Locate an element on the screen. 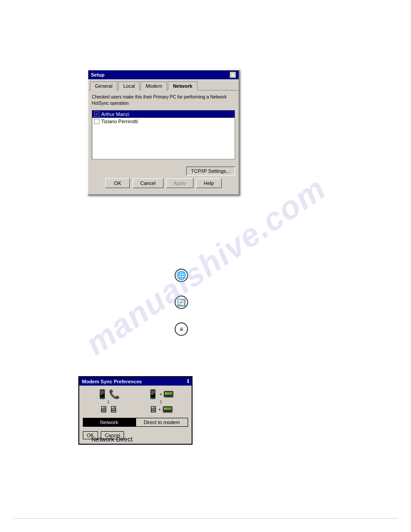  user-item-tiziano: Tiziano Perrinotti is located at coordinates (163, 121).